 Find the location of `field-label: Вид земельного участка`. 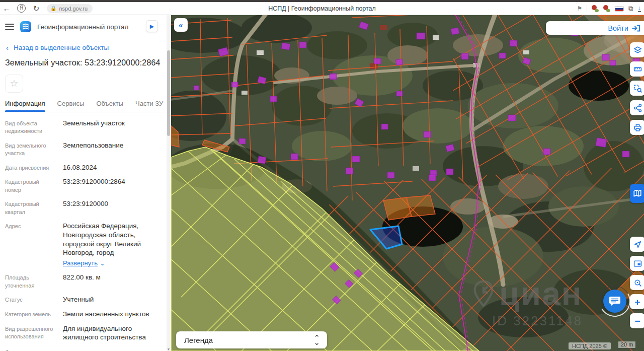

field-label: Вид земельного участка is located at coordinates (30, 149).